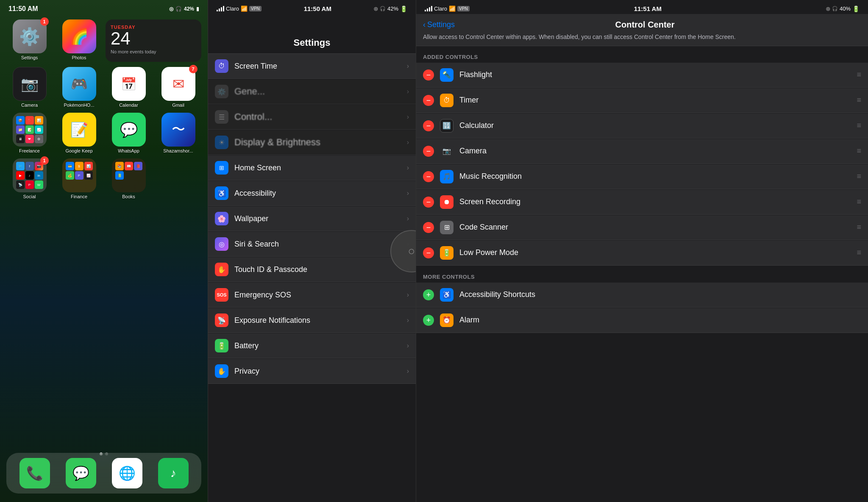 Image resolution: width=868 pixels, height=502 pixels. Describe the element at coordinates (408, 66) in the screenshot. I see `screen-time-chevron: ›` at that location.